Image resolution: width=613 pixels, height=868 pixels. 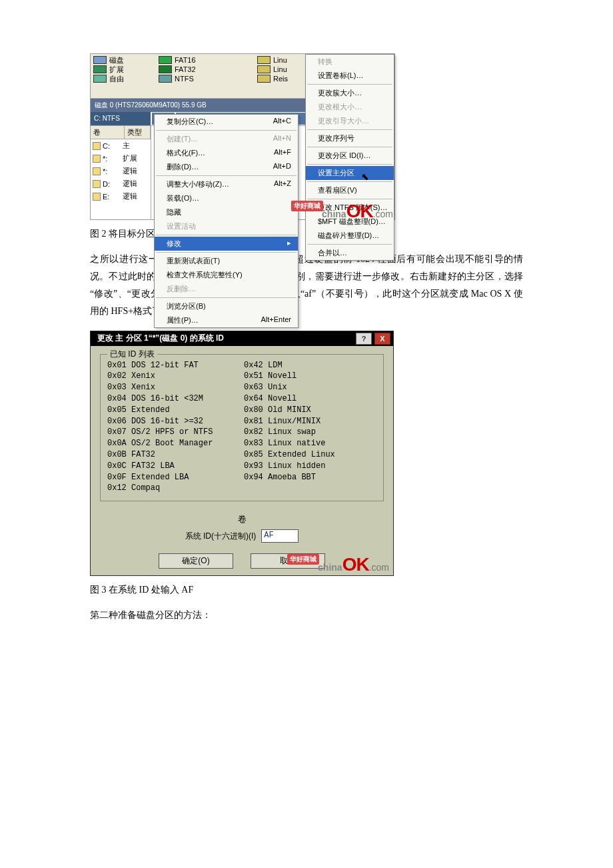 What do you see at coordinates (350, 139) in the screenshot?
I see `menu-item: 更改序列号` at bounding box center [350, 139].